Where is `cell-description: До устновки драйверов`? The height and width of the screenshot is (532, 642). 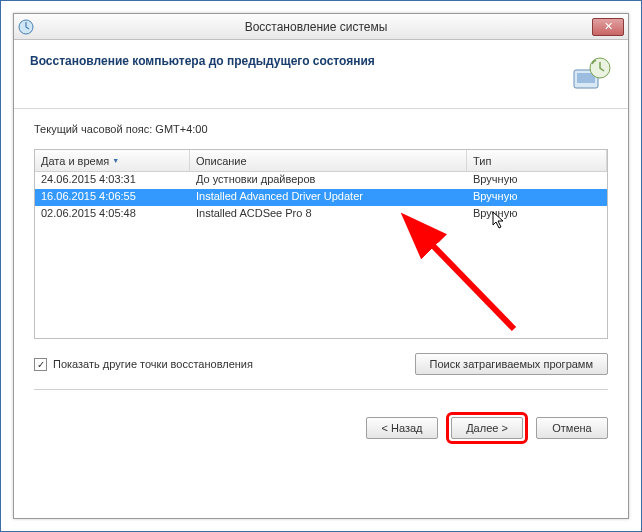
cell-description: До устновки драйверов is located at coordinates (328, 180).